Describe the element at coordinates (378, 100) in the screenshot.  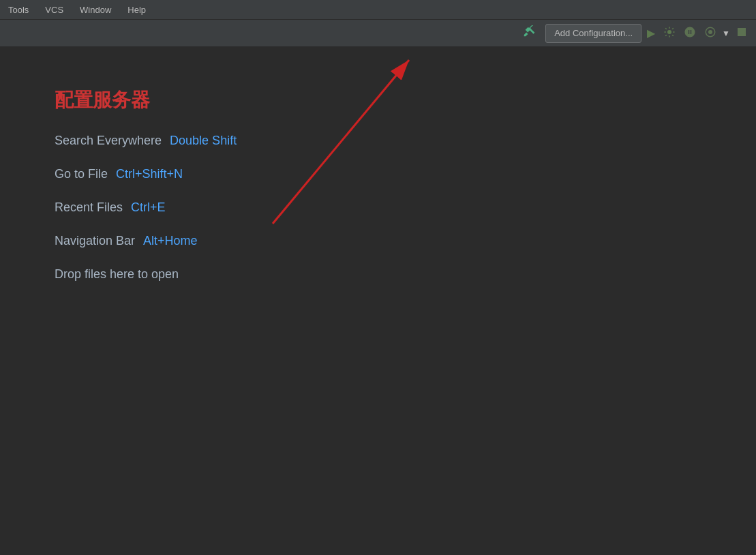
I see `chinese-title: 配置服务器` at that location.